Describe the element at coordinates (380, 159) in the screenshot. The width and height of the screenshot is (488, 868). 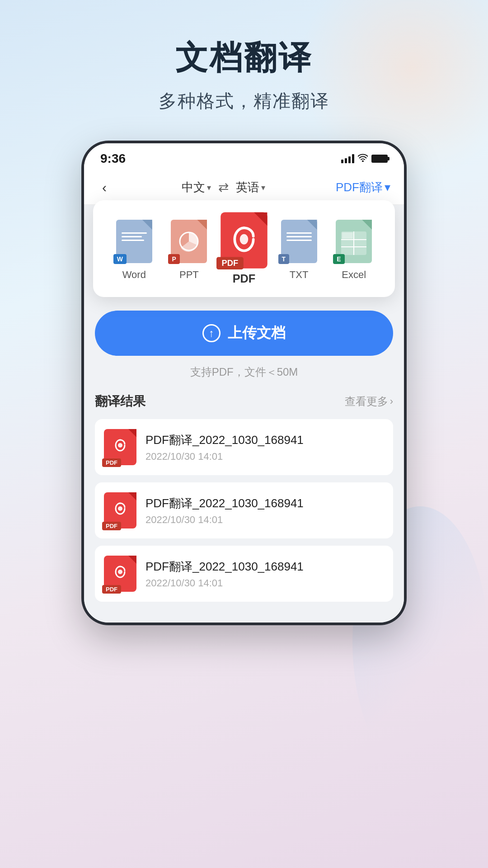
I see `battery-icon` at that location.